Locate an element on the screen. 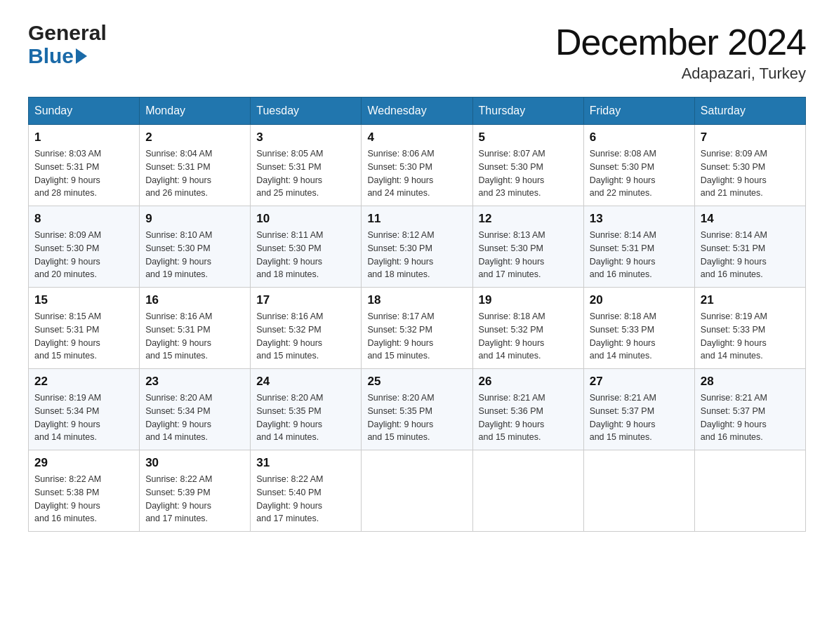 Image resolution: width=834 pixels, height=644 pixels. day-number: 1 is located at coordinates (84, 137).